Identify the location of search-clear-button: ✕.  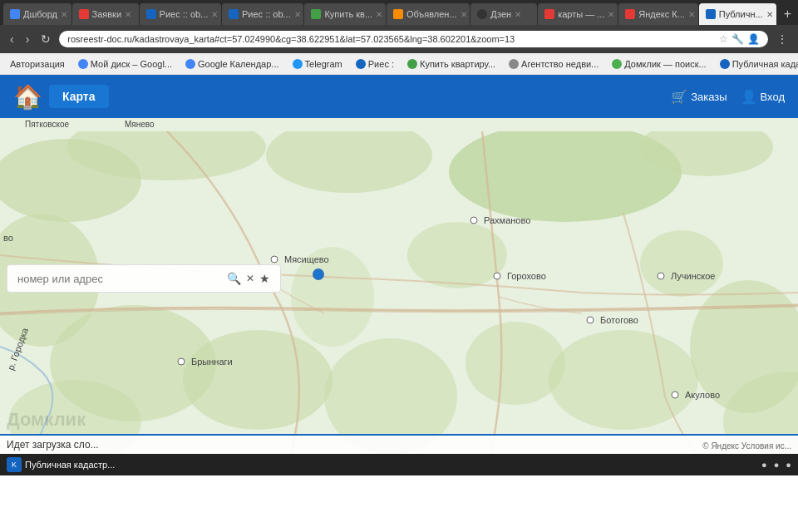
(250, 278).